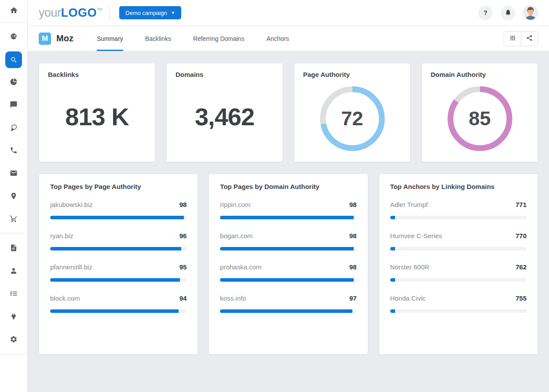  I want to click on list-item: jakubowski.biz98, so click(118, 210).